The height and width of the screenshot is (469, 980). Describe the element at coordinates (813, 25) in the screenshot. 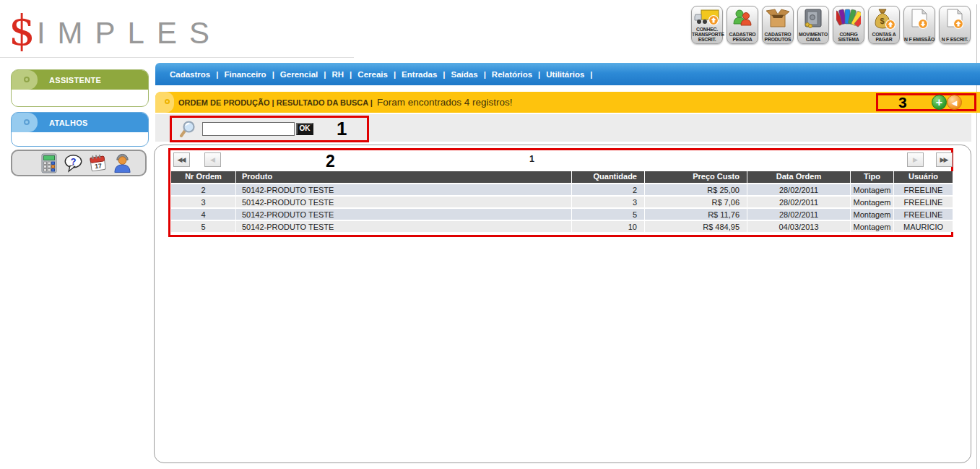

I see `quick-btn-movimento-caixa: MOVIMENTO CAIXA` at that location.